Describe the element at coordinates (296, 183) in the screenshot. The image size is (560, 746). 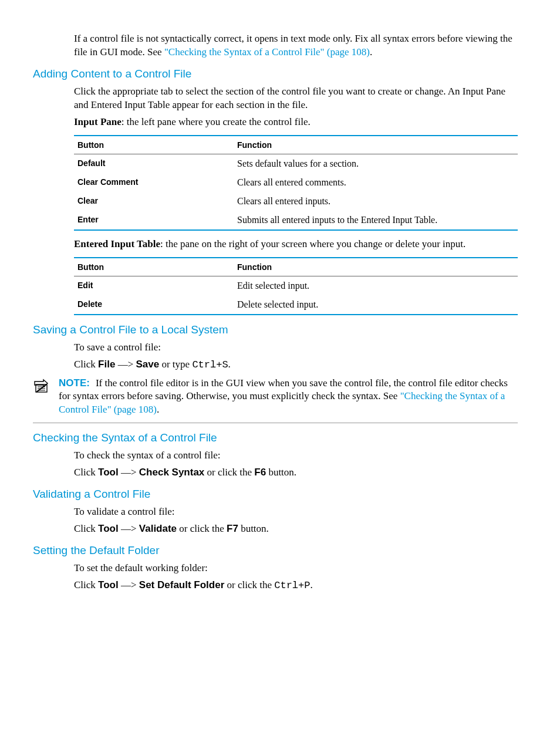
I see `table-row: Clear Comment Clears all entered comment…` at that location.